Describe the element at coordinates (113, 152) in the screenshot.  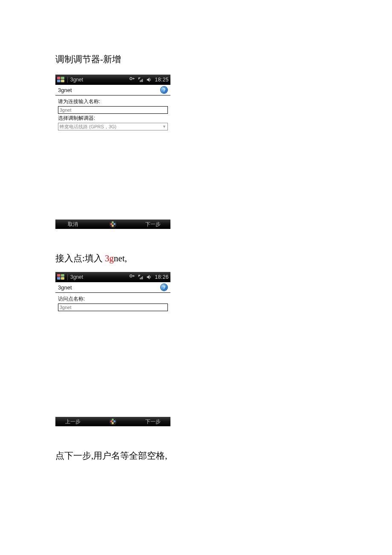
I see `screenshot-modem-new: 3gnet 18:25 3gnet ? 请为连接输入名称: 选择调制解调器: 蜂…` at that location.